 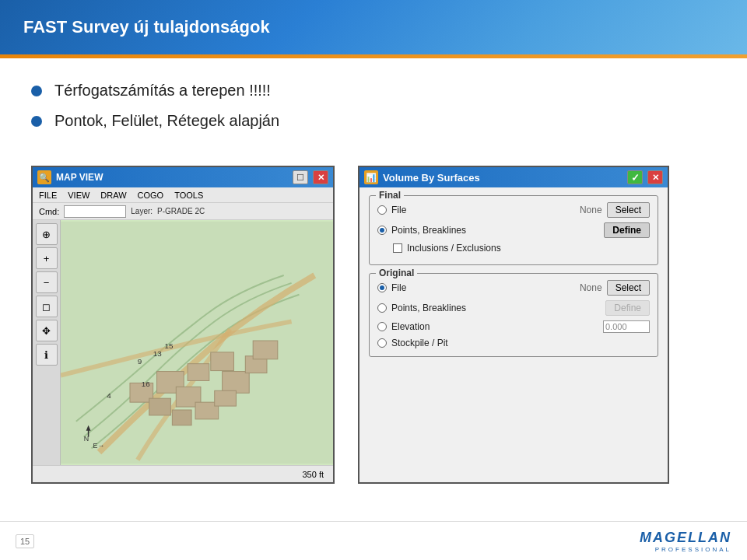 I want to click on final-file-row: File None Select, so click(x=514, y=210).